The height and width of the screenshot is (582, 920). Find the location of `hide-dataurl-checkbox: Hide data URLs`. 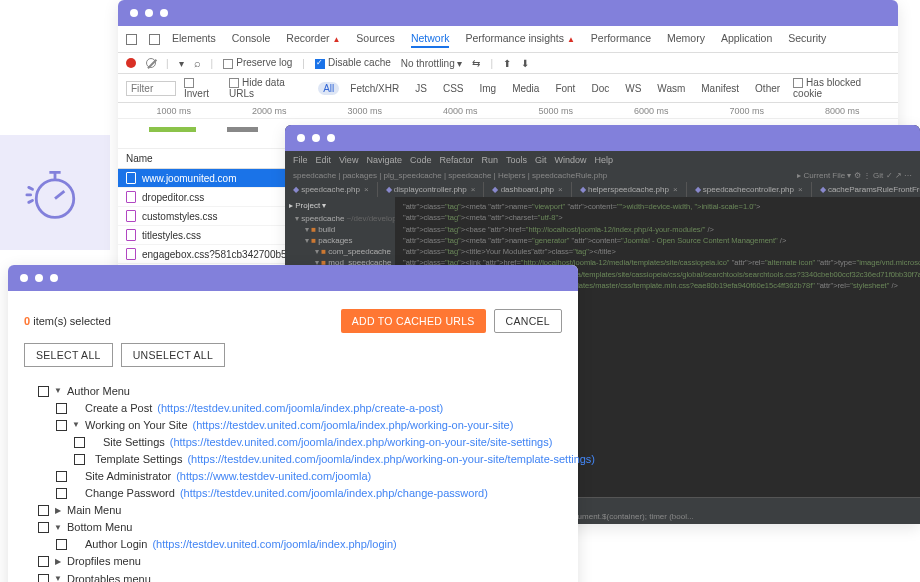

hide-dataurl-checkbox: Hide data URLs is located at coordinates (270, 88).